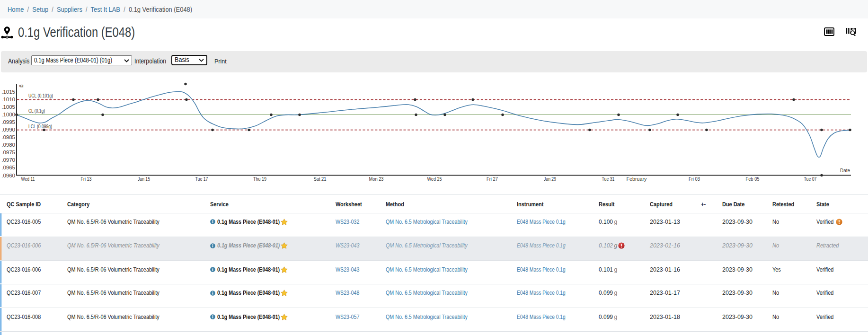 The height and width of the screenshot is (335, 868). What do you see at coordinates (810, 179) in the screenshot?
I see `svg-text: Tue 07` at bounding box center [810, 179].